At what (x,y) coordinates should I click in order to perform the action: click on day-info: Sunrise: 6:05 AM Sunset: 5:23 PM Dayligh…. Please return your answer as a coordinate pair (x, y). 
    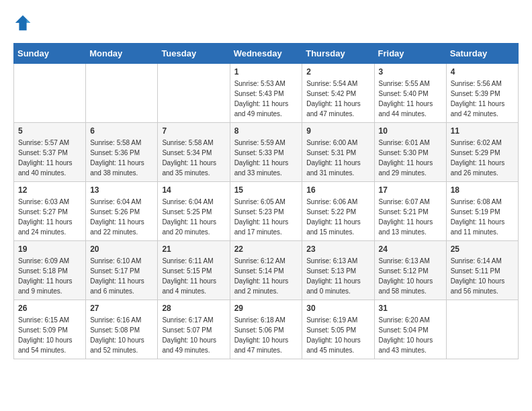
    Looking at the image, I should click on (266, 217).